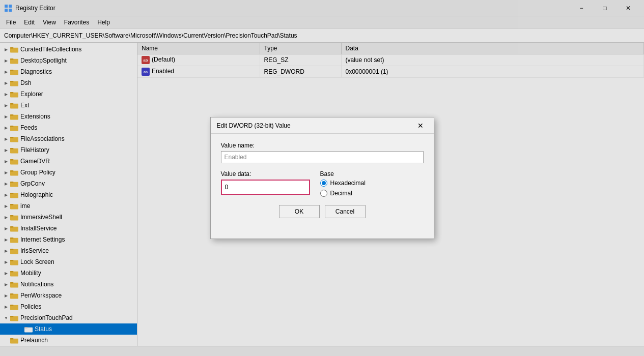 The image size is (644, 356). I want to click on radio-hex-label: Hexadecimal, so click(348, 183).